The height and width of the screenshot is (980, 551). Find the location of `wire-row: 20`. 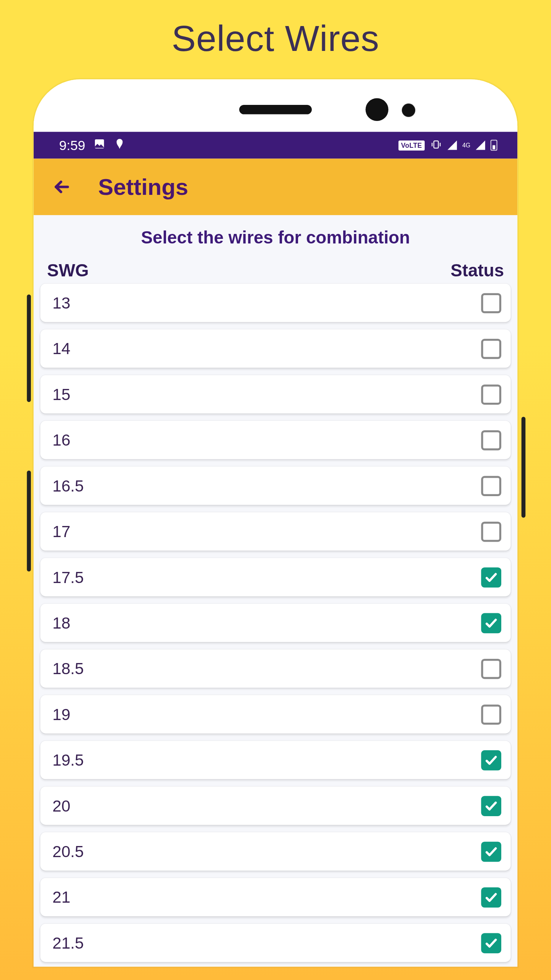

wire-row: 20 is located at coordinates (276, 806).